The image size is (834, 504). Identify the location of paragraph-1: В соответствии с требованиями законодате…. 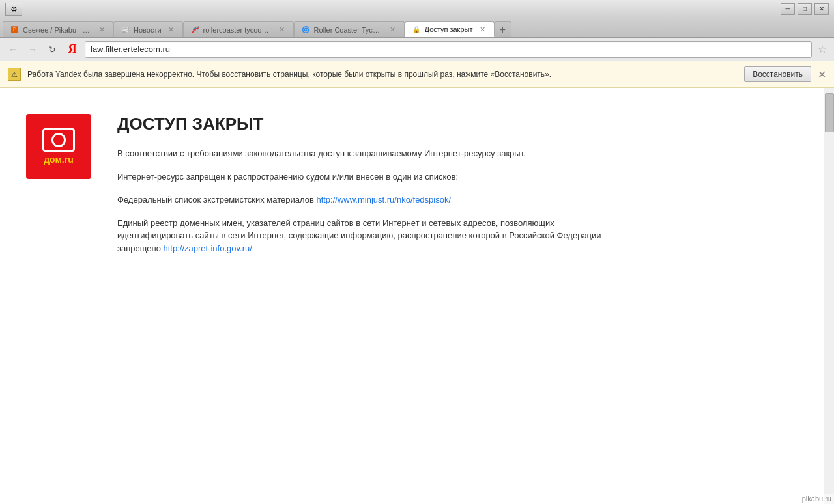
(365, 154).